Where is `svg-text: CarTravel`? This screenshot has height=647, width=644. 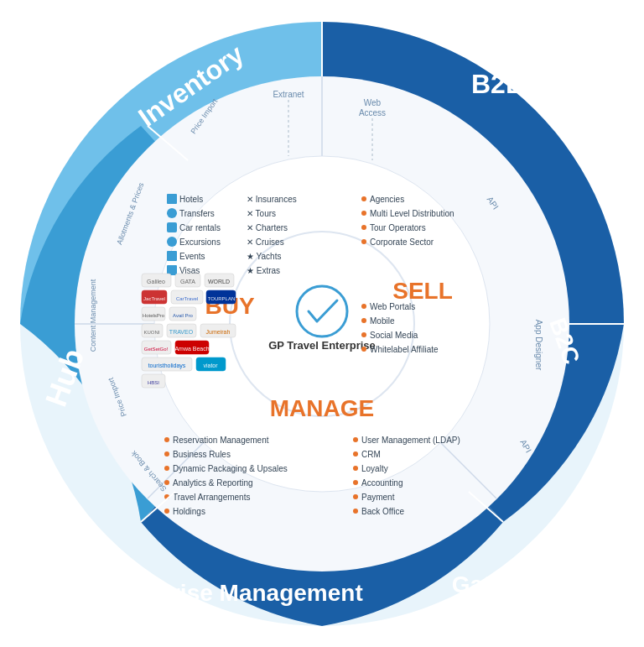
svg-text: CarTravel is located at coordinates (187, 299).